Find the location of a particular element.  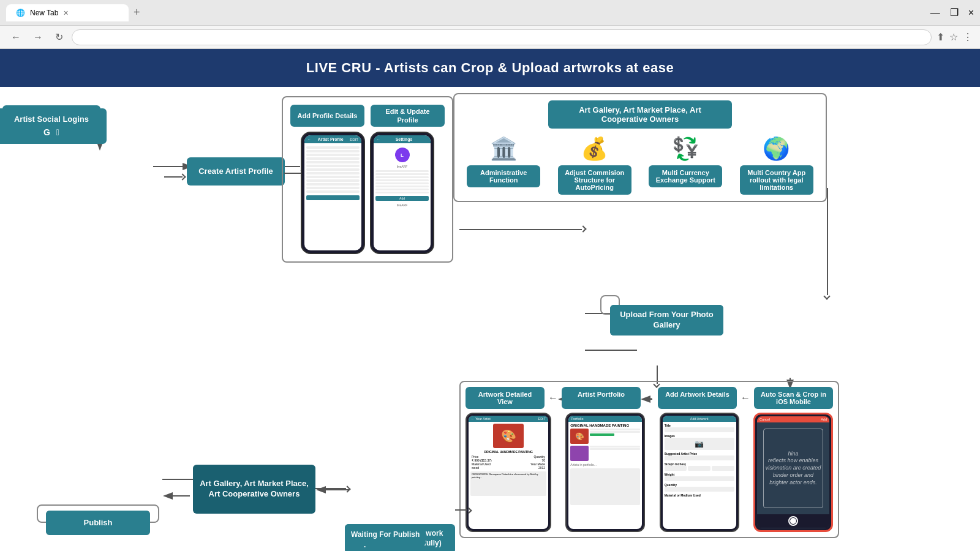

portfolio-phone: Portfolio ORIGINAL HANDMADE PAINTING 🎨 is located at coordinates (605, 473).